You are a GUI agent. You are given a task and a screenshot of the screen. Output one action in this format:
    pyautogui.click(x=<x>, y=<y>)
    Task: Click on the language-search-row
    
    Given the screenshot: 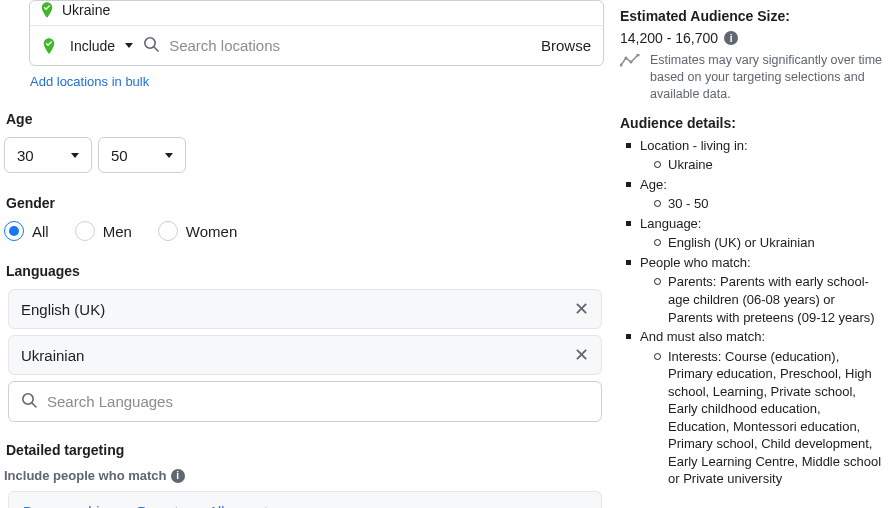 What is the action you would take?
    pyautogui.click(x=305, y=402)
    